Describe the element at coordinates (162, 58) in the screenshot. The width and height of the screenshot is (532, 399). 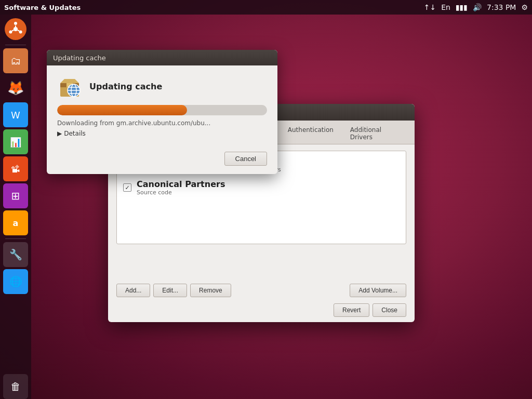
I see `progress-titlebar: Updating cache` at that location.